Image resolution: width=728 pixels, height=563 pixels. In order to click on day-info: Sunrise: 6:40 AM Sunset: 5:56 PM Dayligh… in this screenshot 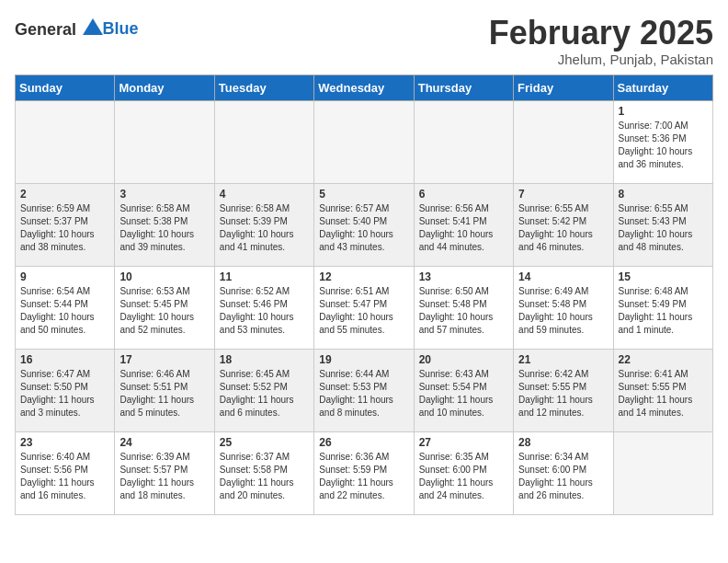, I will do `click(64, 477)`.